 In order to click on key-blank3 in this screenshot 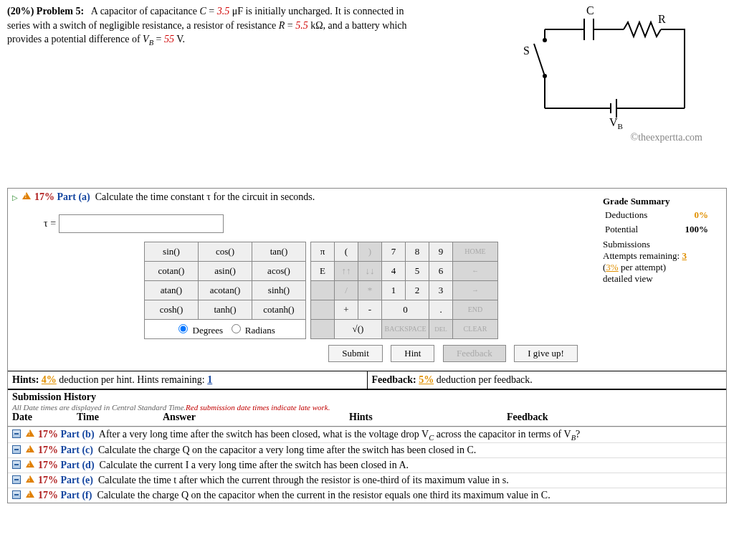, I will do `click(323, 328)`.